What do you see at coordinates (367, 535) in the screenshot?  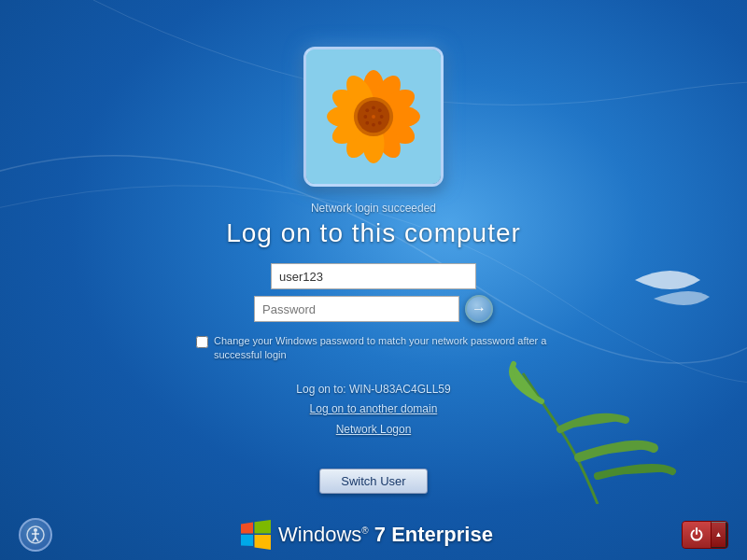 I see `windows-branding: Windows® 7 Enterprise` at bounding box center [367, 535].